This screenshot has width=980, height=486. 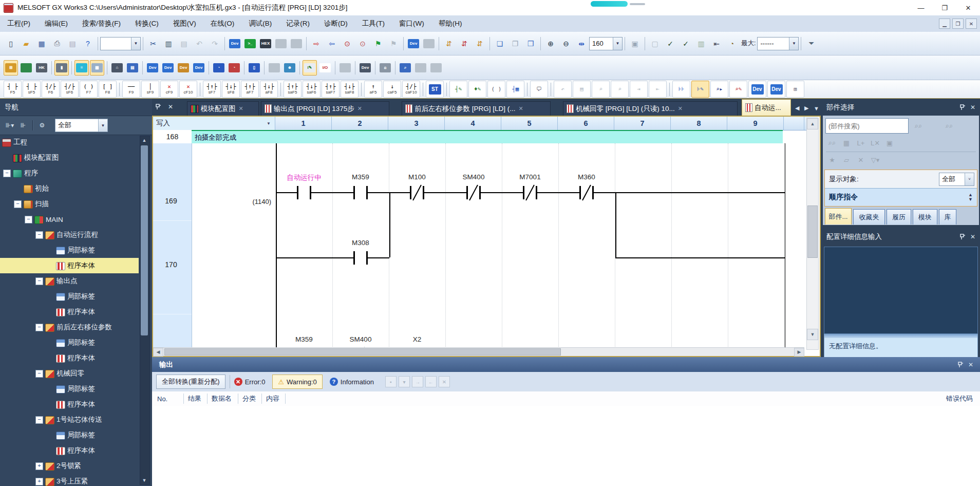 What do you see at coordinates (391, 382) in the screenshot?
I see `output-mini-icon: ▪` at bounding box center [391, 382].